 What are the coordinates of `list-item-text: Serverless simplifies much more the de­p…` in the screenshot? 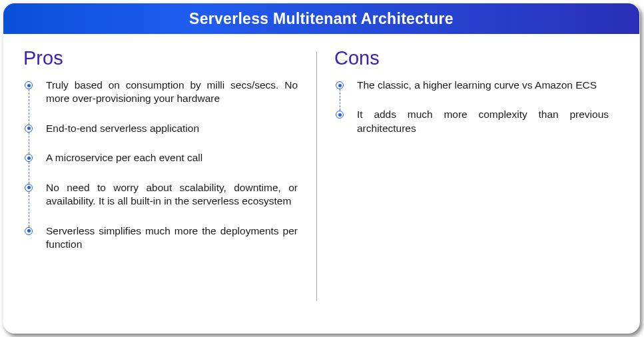 It's located at (172, 237).